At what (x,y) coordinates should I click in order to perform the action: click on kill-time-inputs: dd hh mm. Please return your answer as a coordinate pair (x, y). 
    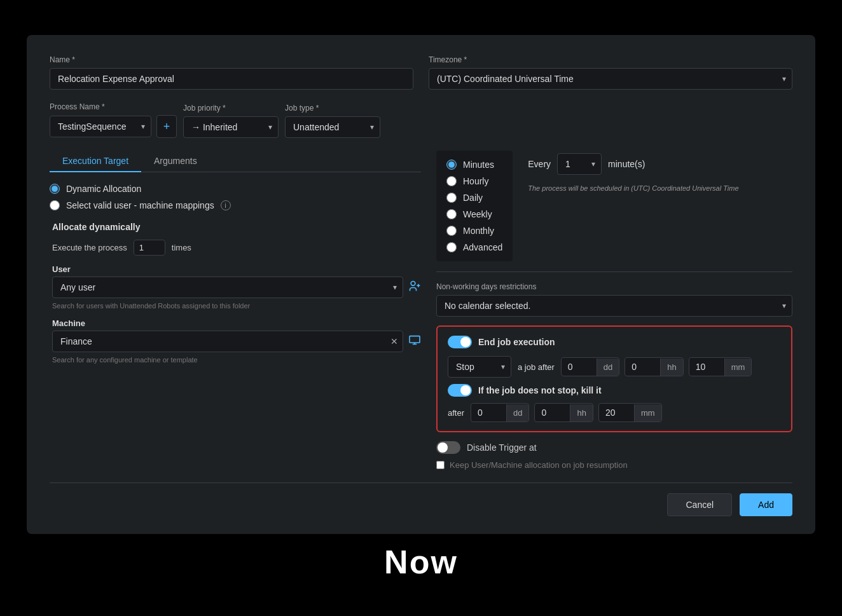
    Looking at the image, I should click on (566, 413).